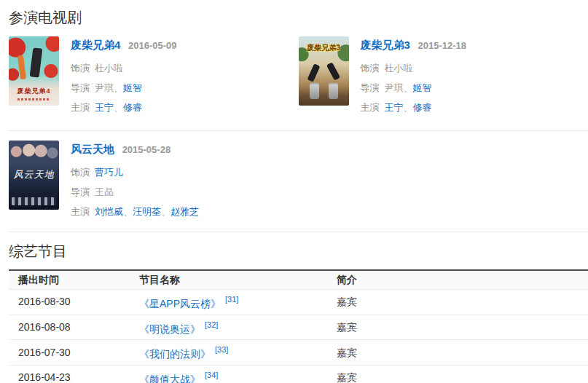 This screenshot has width=588, height=383. I want to click on tv-section-title: 参演电视剧, so click(299, 13).